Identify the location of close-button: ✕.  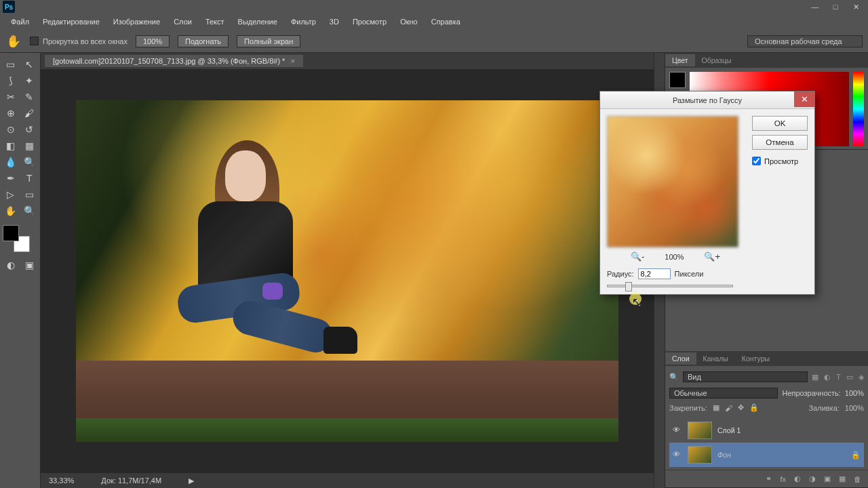
(856, 7).